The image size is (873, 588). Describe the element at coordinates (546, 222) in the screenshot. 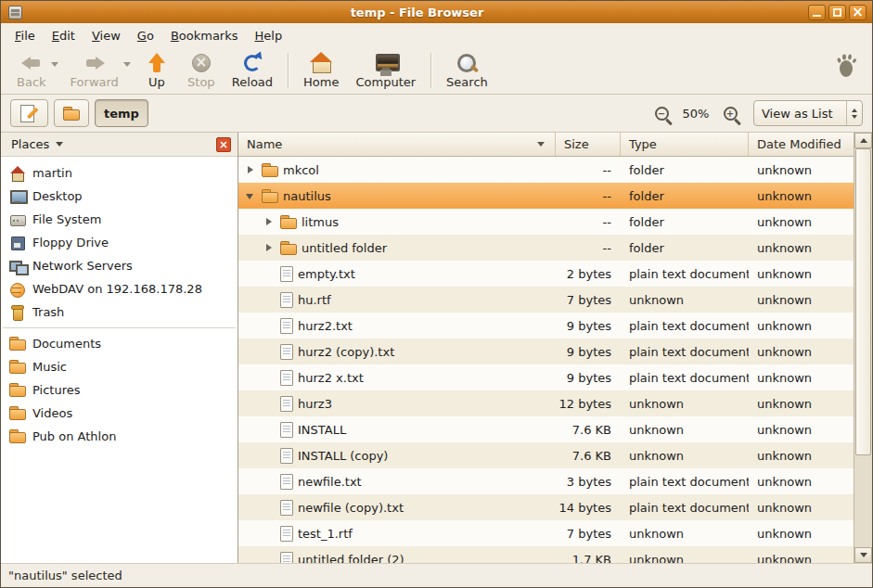

I see `file-row: litmus--folderunknown` at that location.